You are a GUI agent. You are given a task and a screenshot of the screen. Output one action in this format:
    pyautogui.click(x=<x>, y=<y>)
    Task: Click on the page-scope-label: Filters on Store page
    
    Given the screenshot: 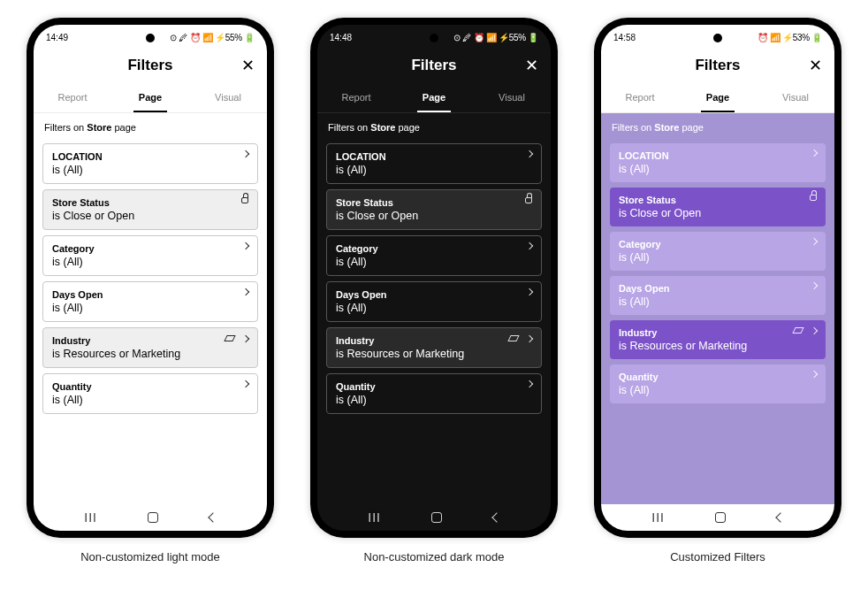 What is the action you would take?
    pyautogui.click(x=434, y=126)
    